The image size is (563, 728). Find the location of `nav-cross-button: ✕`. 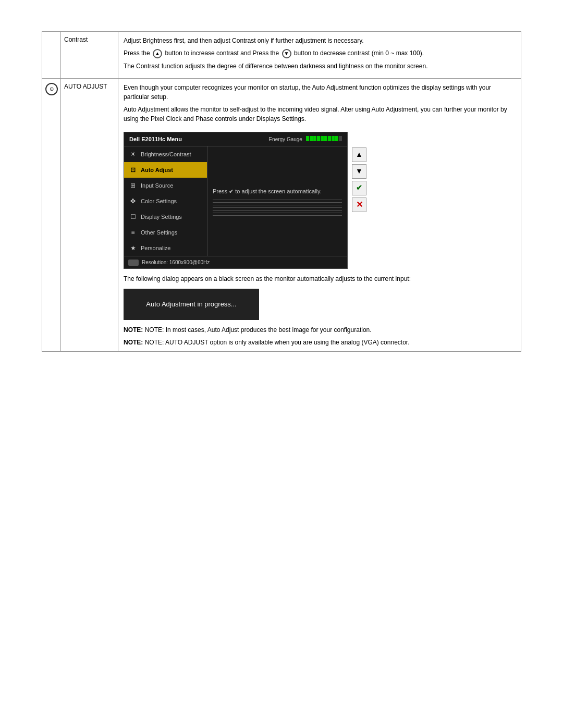

nav-cross-button: ✕ is located at coordinates (359, 205).